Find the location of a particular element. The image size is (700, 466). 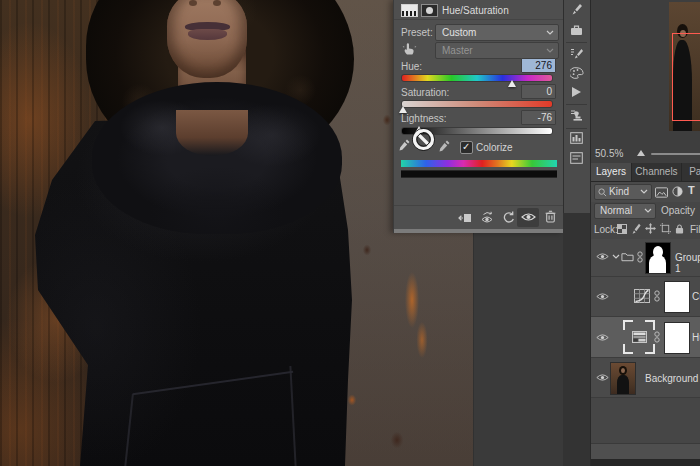

clip-to-layer-icon is located at coordinates (465, 218).